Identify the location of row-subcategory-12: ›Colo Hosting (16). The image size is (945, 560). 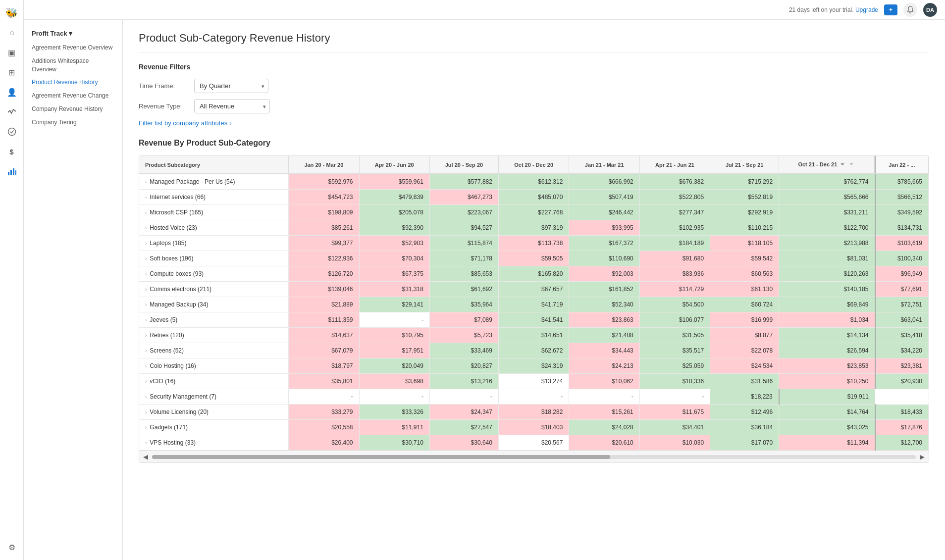
(214, 366).